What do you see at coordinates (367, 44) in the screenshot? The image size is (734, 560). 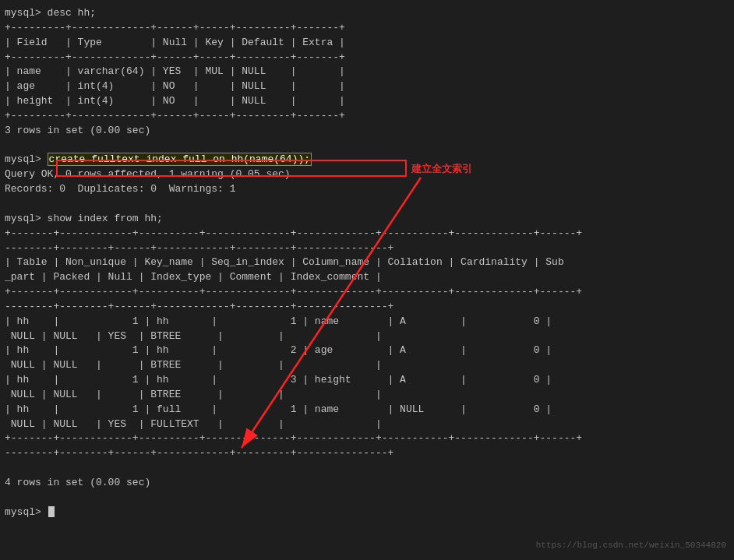 I see `line-3: | Field | Type | Null | Key | Default | …` at bounding box center [367, 44].